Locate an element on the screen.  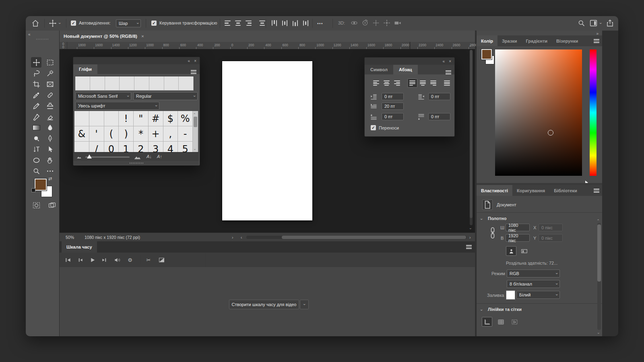
x-field: 0 пікс is located at coordinates (551, 228).